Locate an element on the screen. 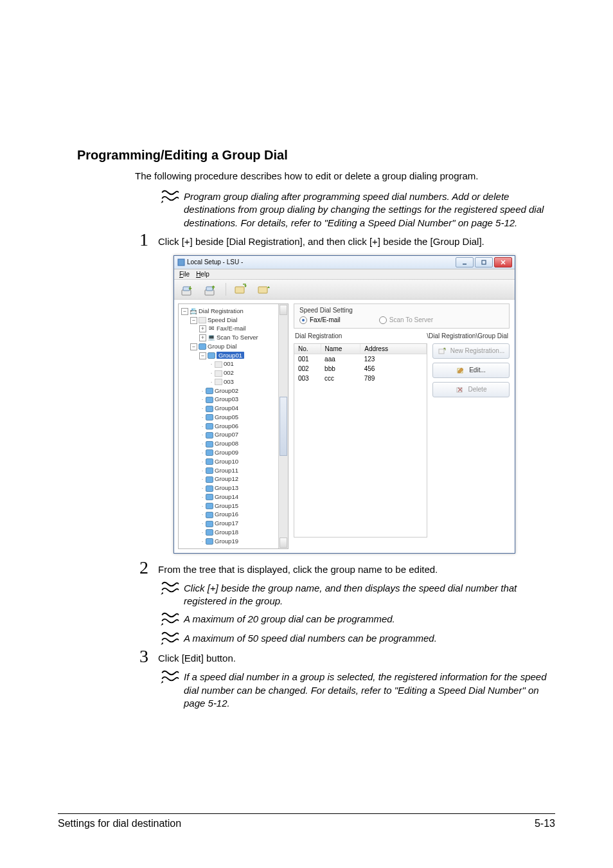  tree-group-item: ·Group09 is located at coordinates (234, 453).